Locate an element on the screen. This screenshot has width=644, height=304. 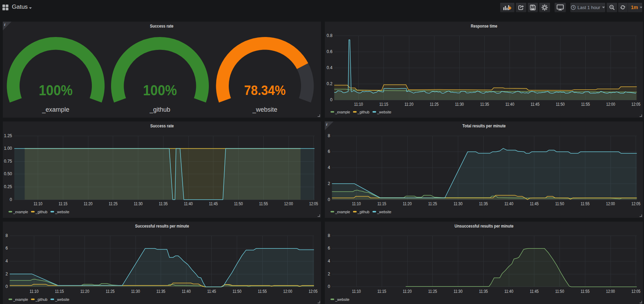
svg-text: 0.4 is located at coordinates (330, 68).